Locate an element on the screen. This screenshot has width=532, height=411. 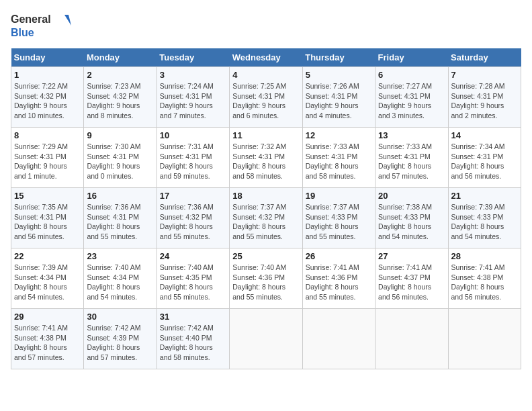
day-info: Sunrise: 7:29 AMSunset: 4:31 PMDaylight:… is located at coordinates (47, 161).